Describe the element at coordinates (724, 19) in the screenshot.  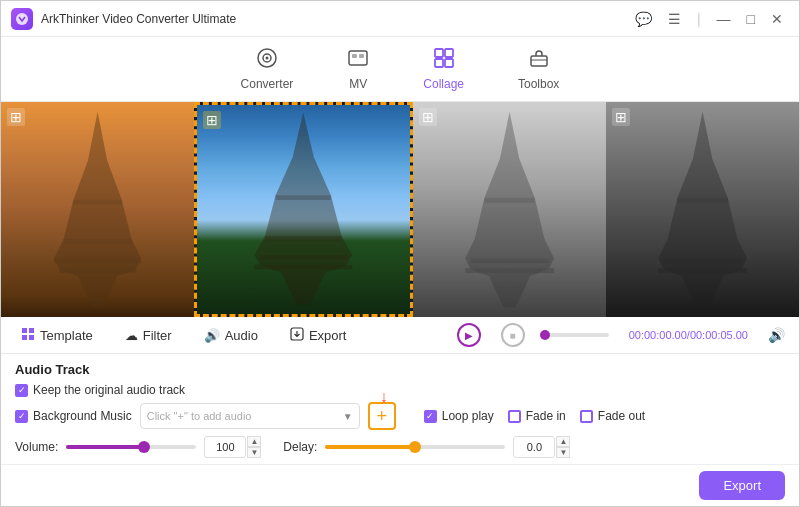
I see `minimize-button: —` at that location.